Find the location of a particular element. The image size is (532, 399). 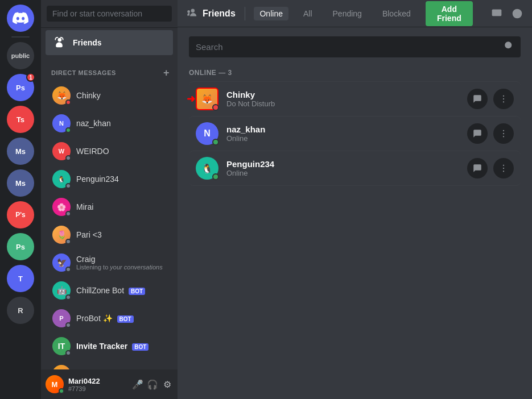

notification-badge-ps: 1 is located at coordinates (31, 77).